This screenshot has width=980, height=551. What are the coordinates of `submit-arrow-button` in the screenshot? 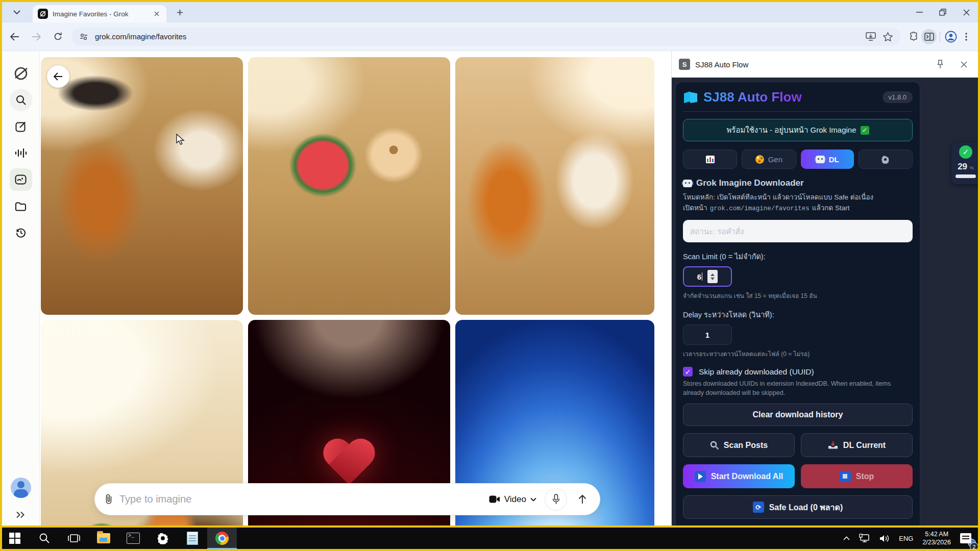 It's located at (582, 499).